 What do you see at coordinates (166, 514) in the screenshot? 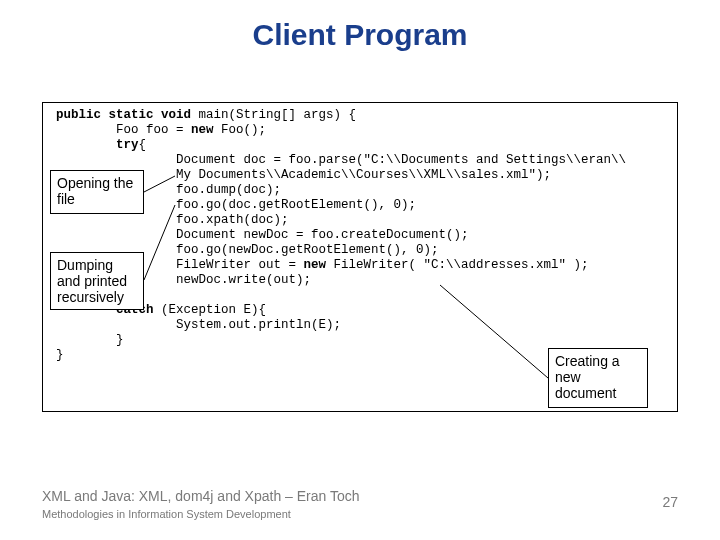
I see `footer-sub: Methodologies in Information System Deve…` at bounding box center [166, 514].